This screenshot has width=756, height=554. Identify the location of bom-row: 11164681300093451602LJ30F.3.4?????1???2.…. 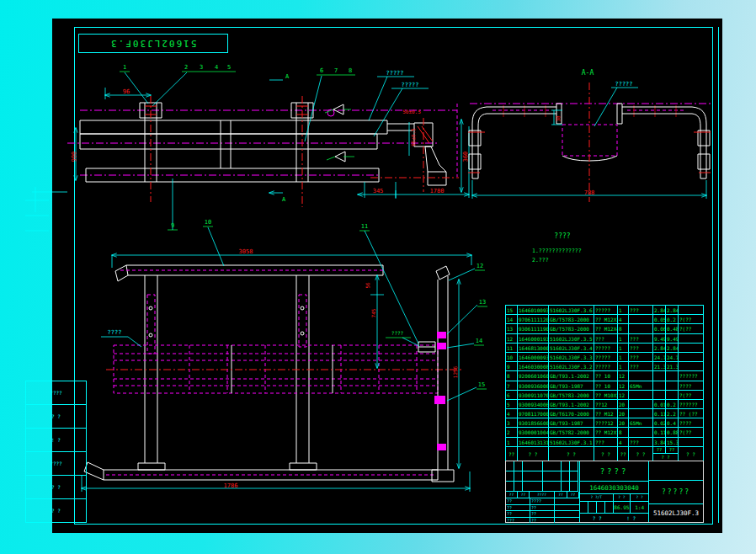
(604, 349).